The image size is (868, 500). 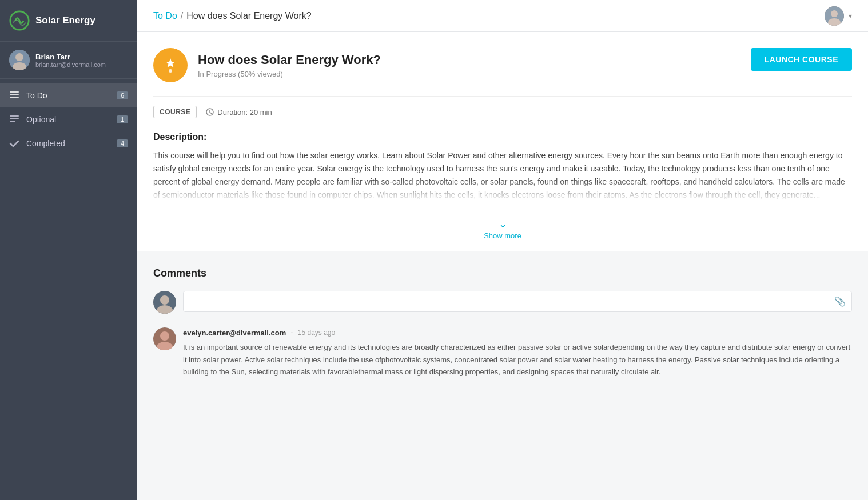 I want to click on sidebar-user-name: Brian Tarr, so click(x=71, y=57).